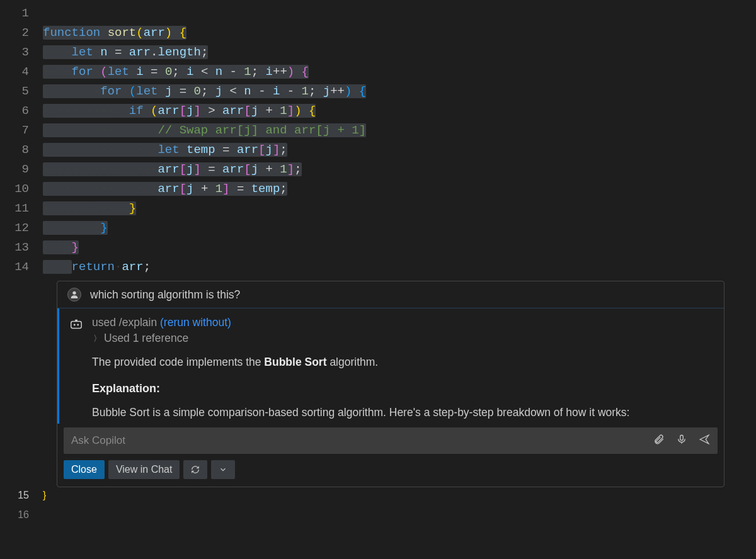 This screenshot has width=756, height=559. What do you see at coordinates (391, 295) in the screenshot?
I see `user-message-row: which sorting algorithm is this?` at bounding box center [391, 295].